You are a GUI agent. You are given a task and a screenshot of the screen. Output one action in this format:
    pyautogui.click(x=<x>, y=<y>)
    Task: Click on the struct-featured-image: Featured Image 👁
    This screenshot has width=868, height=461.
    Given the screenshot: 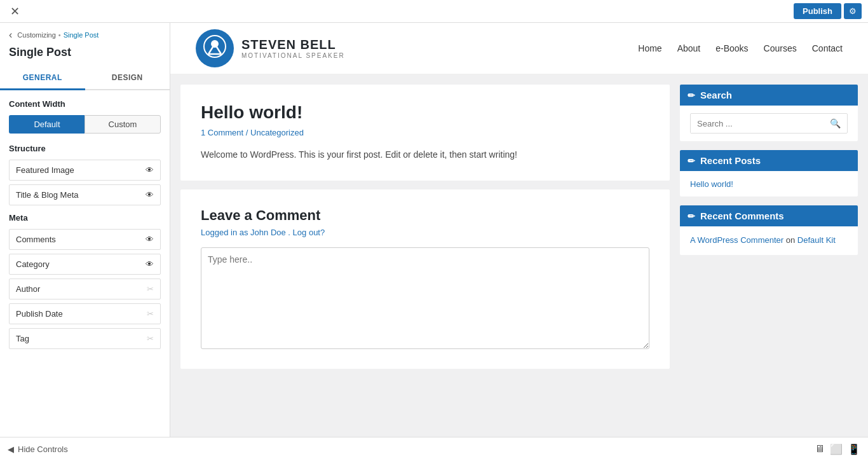 What is the action you would take?
    pyautogui.click(x=85, y=170)
    